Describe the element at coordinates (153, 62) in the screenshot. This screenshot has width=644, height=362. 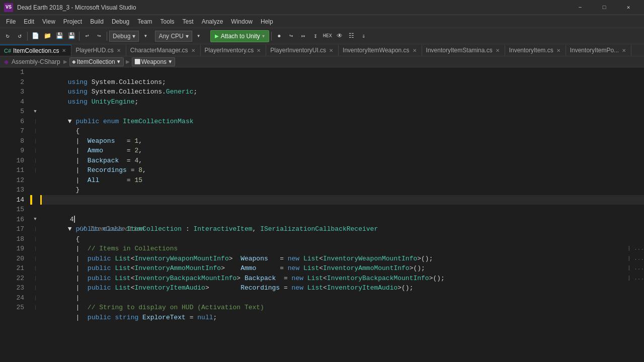
I see `breadcrumb-member-dropdown: ⬜ Weapons ▼` at that location.